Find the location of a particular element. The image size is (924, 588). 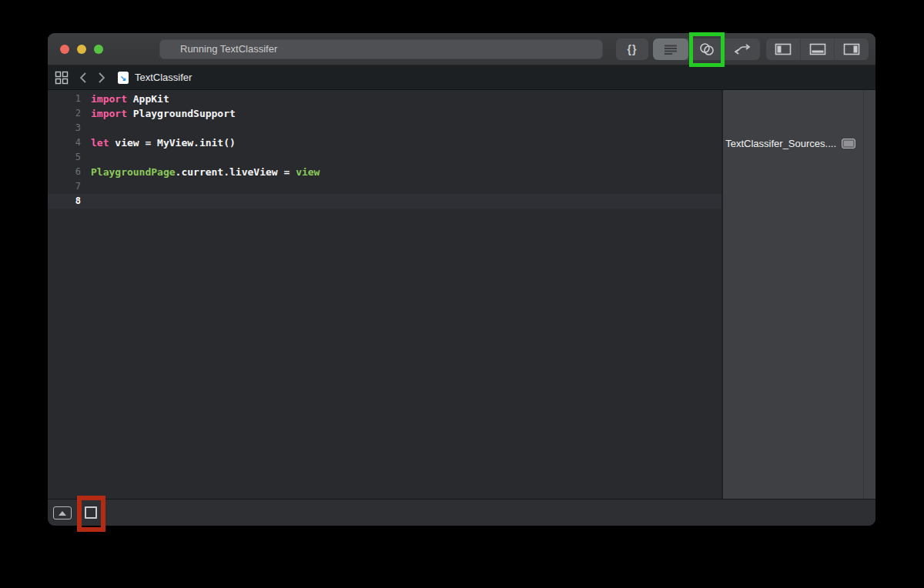

zoom-window-button is located at coordinates (99, 49).